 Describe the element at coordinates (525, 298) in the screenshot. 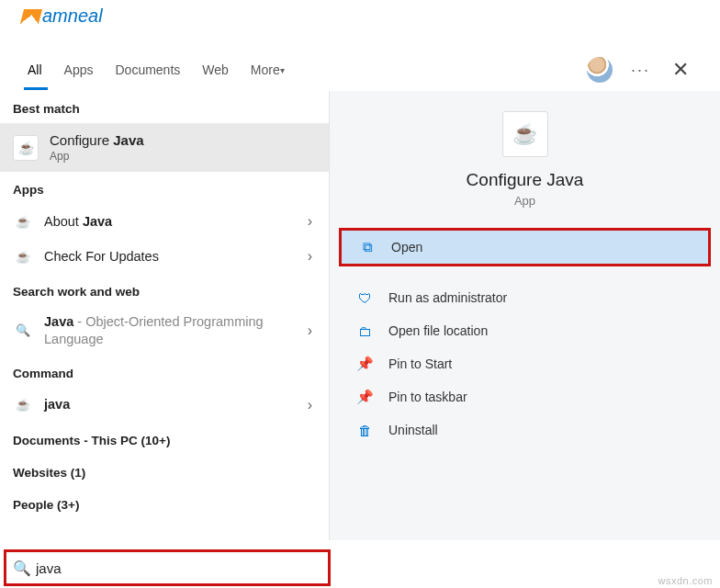

I see `action-run-admin: 🛡 Run as administrator` at that location.